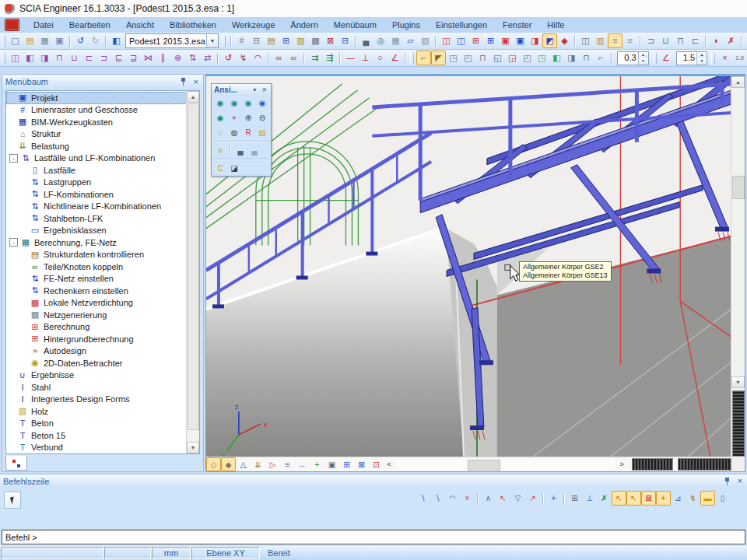  What do you see at coordinates (96, 387) in the screenshot?
I see `tree-item: IStahl` at bounding box center [96, 387].